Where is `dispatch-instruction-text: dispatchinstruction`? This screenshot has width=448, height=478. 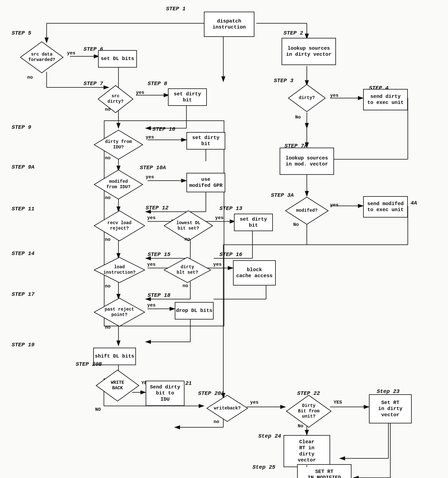 dispatch-instruction-text: dispatchinstruction is located at coordinates (229, 24).